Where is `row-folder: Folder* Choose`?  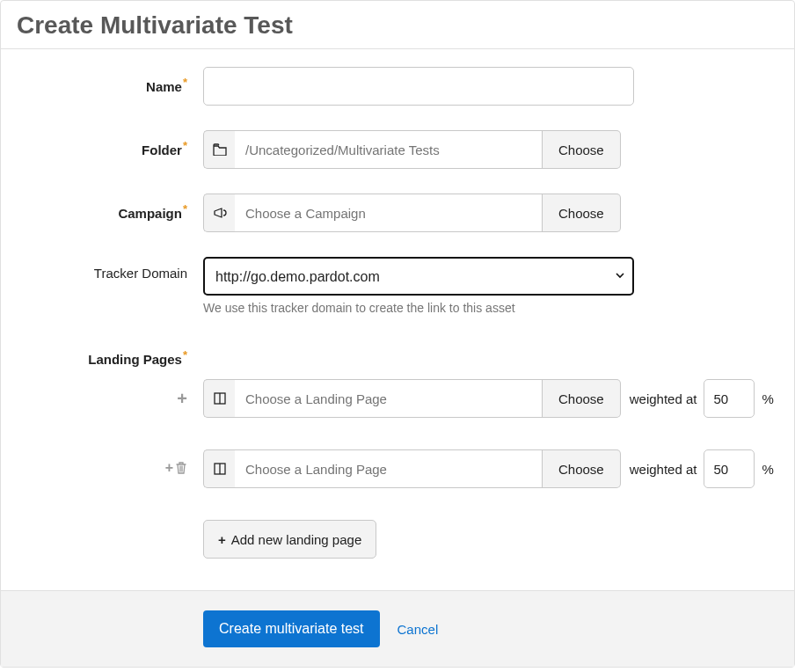 row-folder: Folder* Choose is located at coordinates (398, 150).